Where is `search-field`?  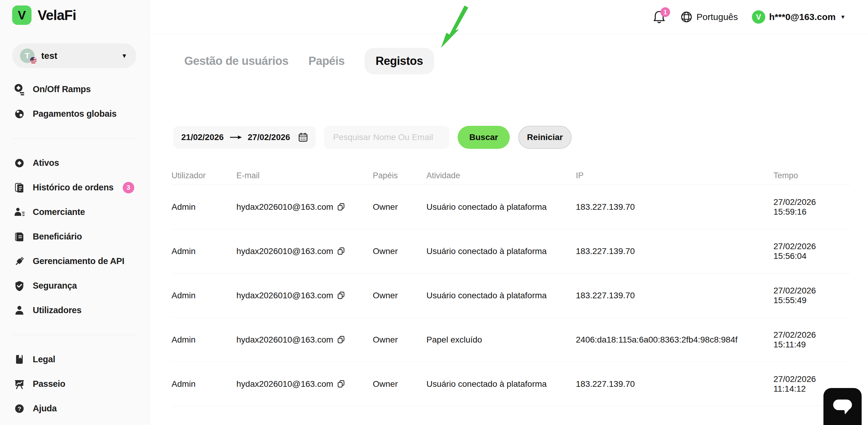 search-field is located at coordinates (387, 138).